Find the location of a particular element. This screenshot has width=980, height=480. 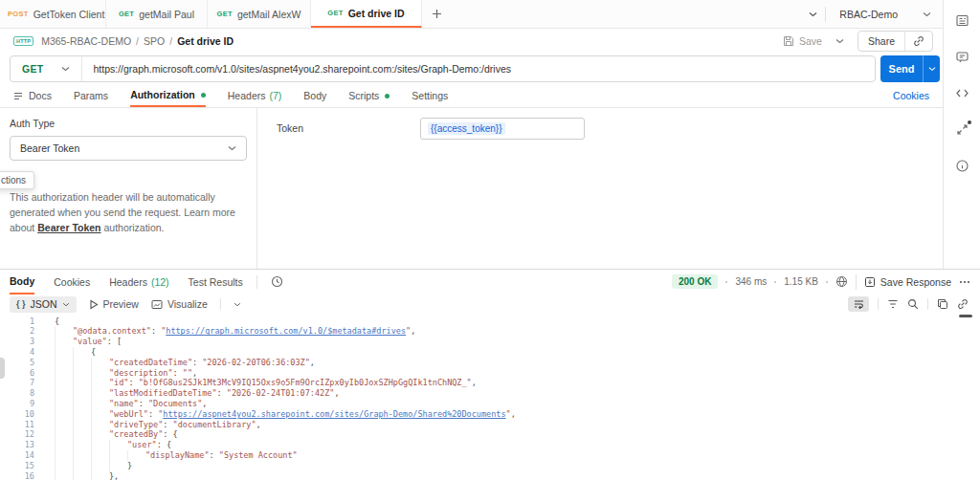

save-icon is located at coordinates (789, 41).